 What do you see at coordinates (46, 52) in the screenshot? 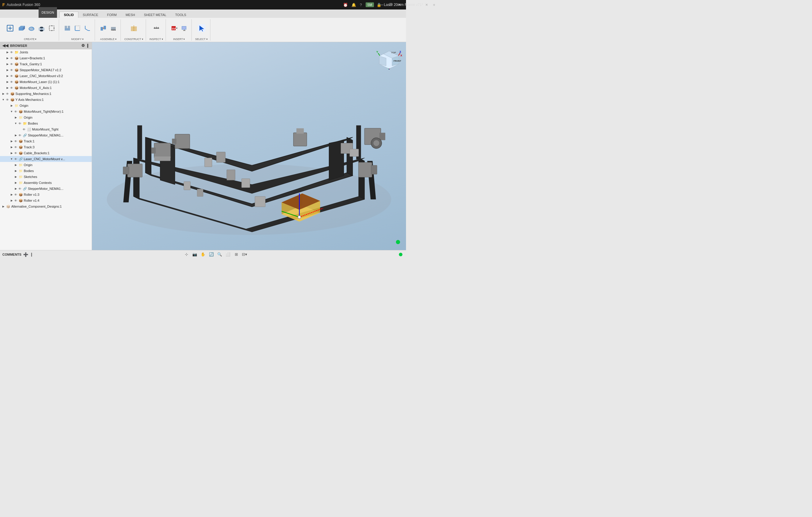
I see `tree-item-joints: ▶ 👁 📁 Joints` at bounding box center [46, 52].